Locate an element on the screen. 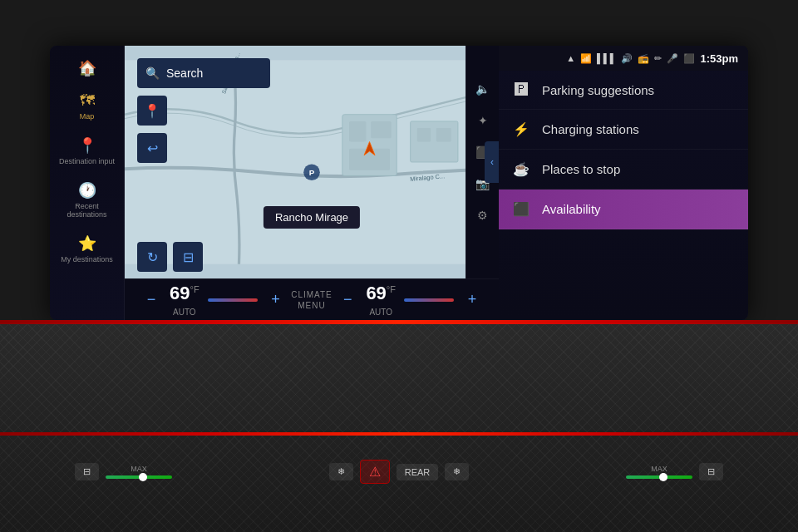 This screenshot has height=532, width=798. seat-heat-right-button: ⊟ is located at coordinates (712, 472).